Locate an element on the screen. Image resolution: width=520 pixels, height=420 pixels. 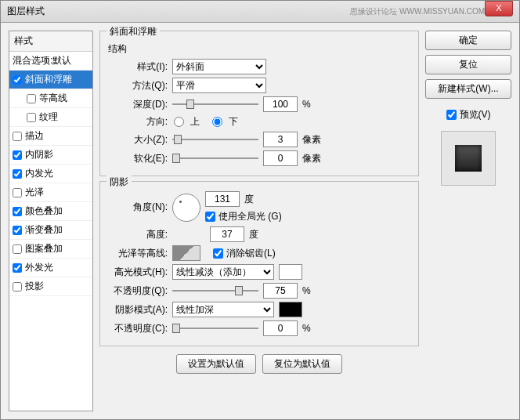
gloss-contour is located at coordinates (186, 253).